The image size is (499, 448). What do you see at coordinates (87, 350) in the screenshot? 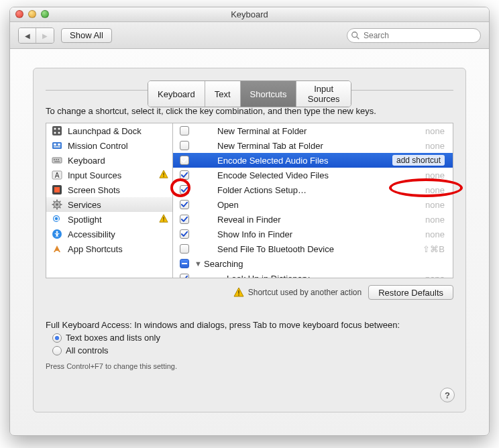
I see `radio-label: All controls` at bounding box center [87, 350].